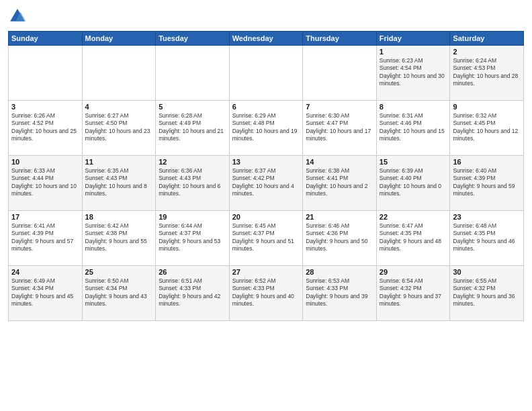  Describe the element at coordinates (266, 293) in the screenshot. I see `day-info: Sunrise: 6:52 AM Sunset: 4:33 PM Dayligh…` at that location.